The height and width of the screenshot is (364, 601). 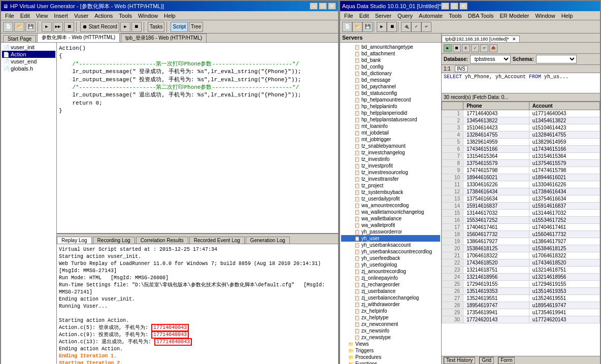 What do you see at coordinates (521, 313) in the screenshot?
I see `table-row: 29 17354619941 u17354619941` at bounding box center [521, 313].